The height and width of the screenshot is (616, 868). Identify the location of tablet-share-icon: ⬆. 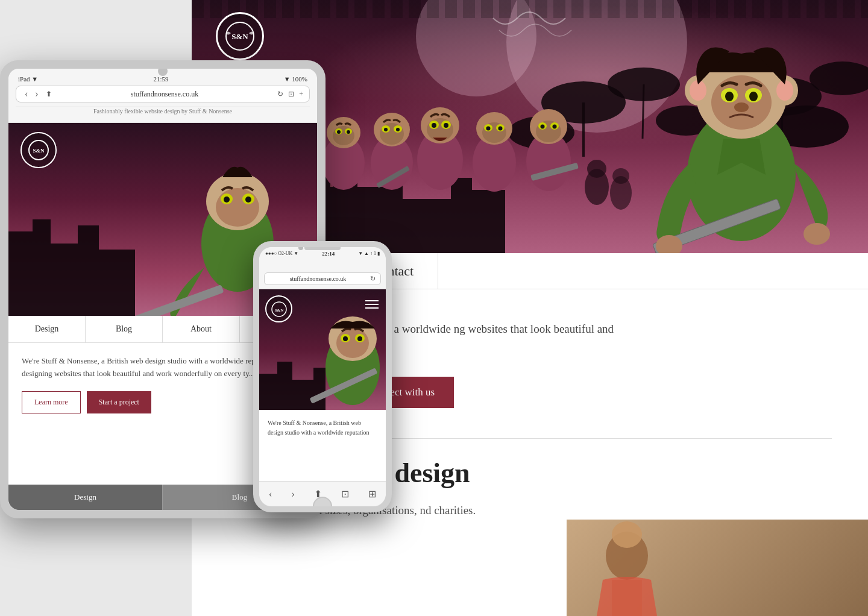
(49, 94).